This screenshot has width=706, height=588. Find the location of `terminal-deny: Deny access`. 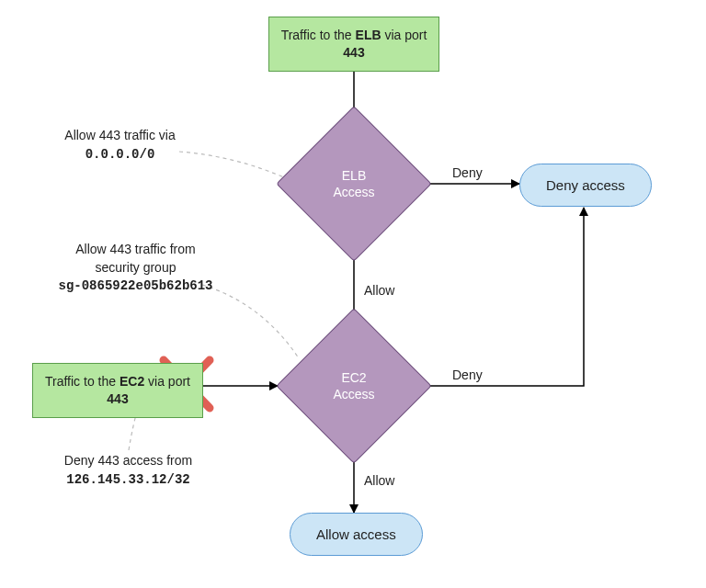

terminal-deny: Deny access is located at coordinates (586, 186).